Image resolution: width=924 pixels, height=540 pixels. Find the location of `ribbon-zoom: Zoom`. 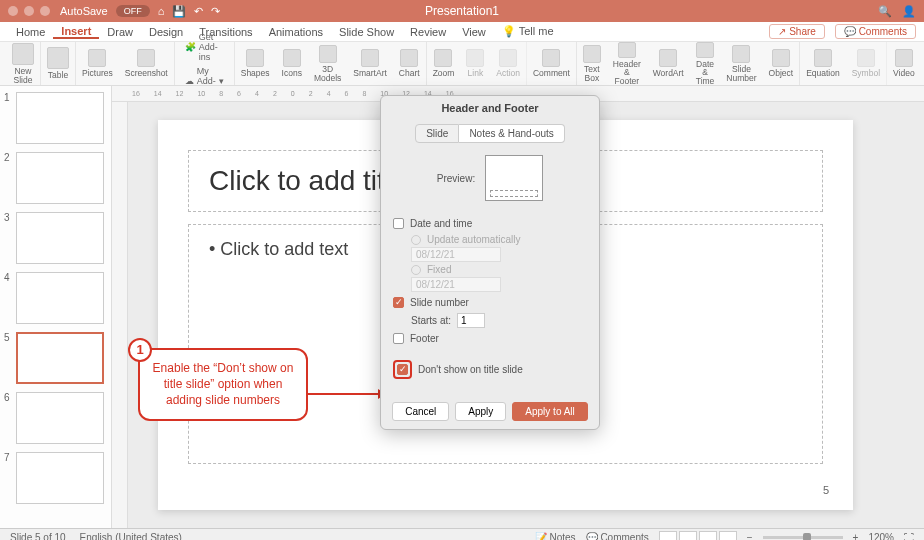

ribbon-zoom: Zoom is located at coordinates (444, 64).